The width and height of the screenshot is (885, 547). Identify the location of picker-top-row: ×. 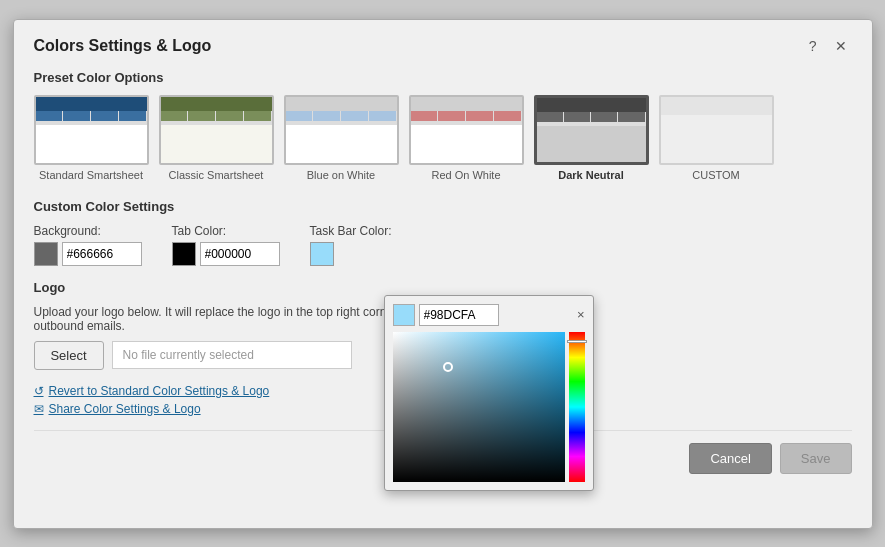
(489, 315).